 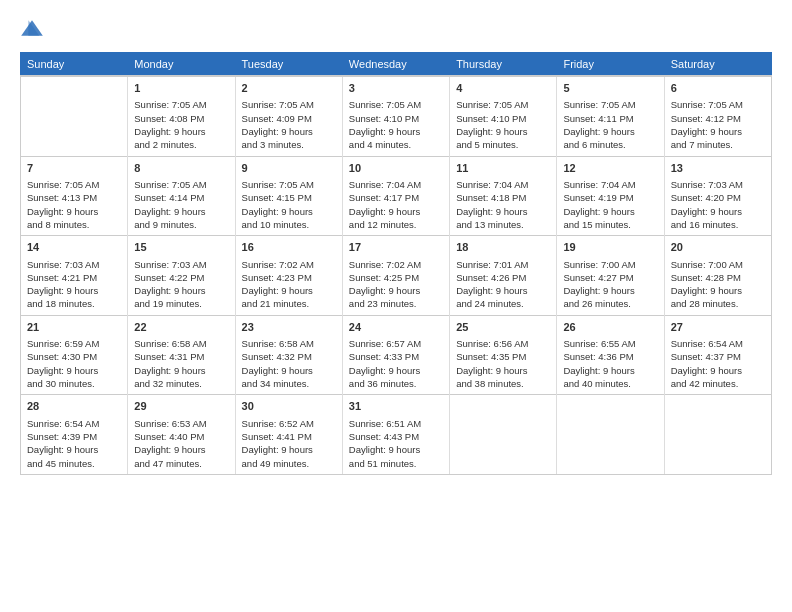 I want to click on day-info: Sunrise: 6:59 AM Sunset: 4:30 PM Dayligh…, so click(x=74, y=364).